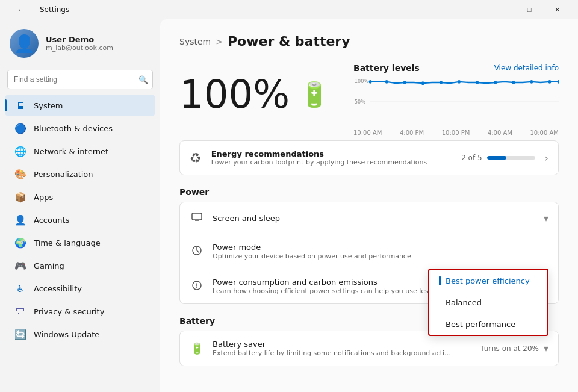 The width and height of the screenshot is (578, 392). Describe the element at coordinates (39, 10) in the screenshot. I see `titlebar-left: ← Settings` at that location.